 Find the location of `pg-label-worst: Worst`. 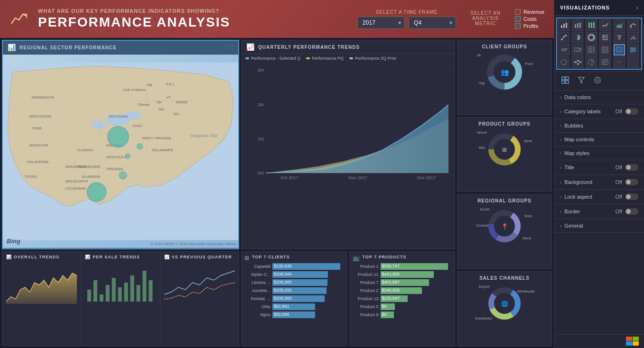

pg-label-worst: Worst is located at coordinates (482, 133).